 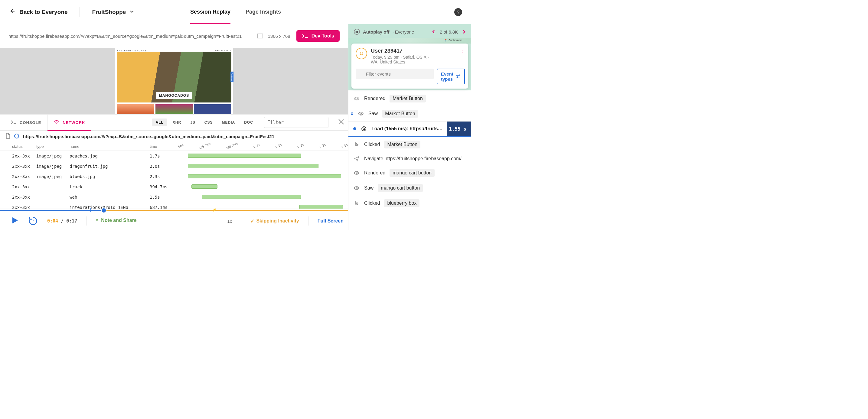 What do you see at coordinates (80, 12) in the screenshot?
I see `header-divider` at bounding box center [80, 12].